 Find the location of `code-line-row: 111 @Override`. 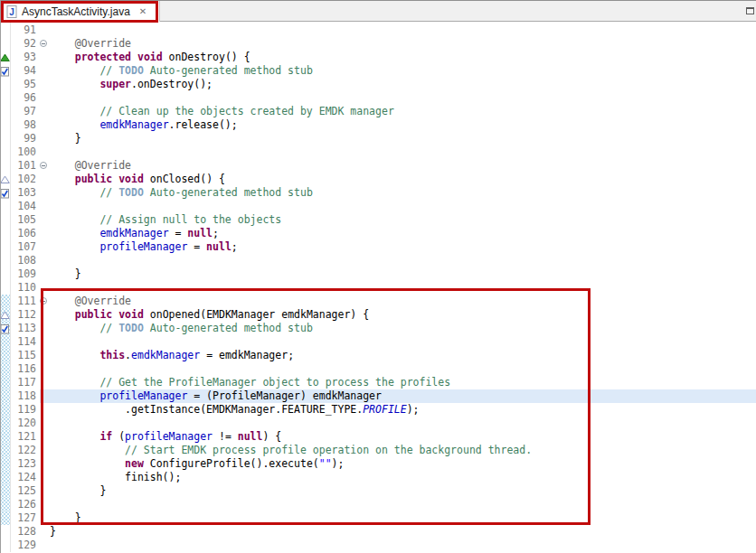

code-line-row: 111 @Override is located at coordinates (378, 302).